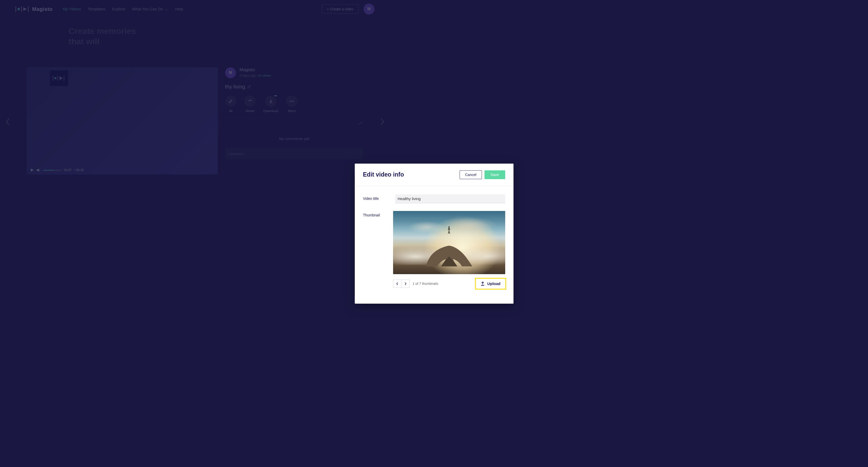 Image resolution: width=868 pixels, height=467 pixels. What do you see at coordinates (377, 175) in the screenshot?
I see `modal-title: Edit video info` at bounding box center [377, 175].